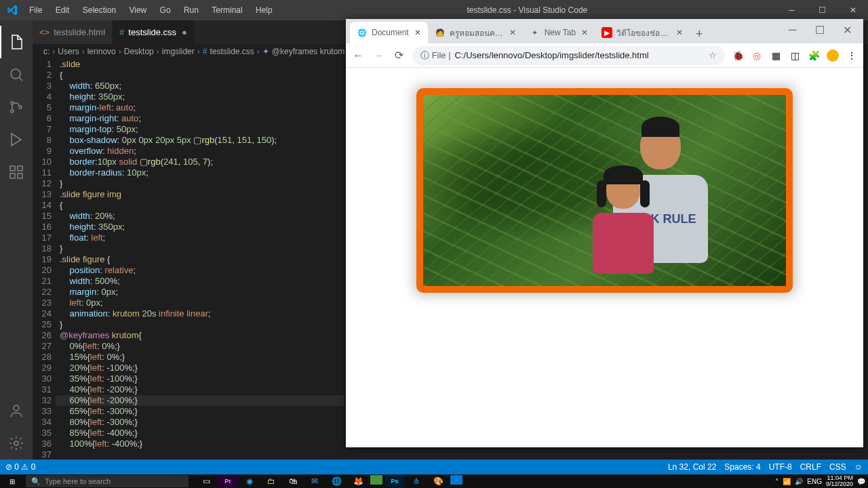 The image size is (868, 488). I want to click on chrome-tab-new: ✦New Tab✕, so click(559, 33).